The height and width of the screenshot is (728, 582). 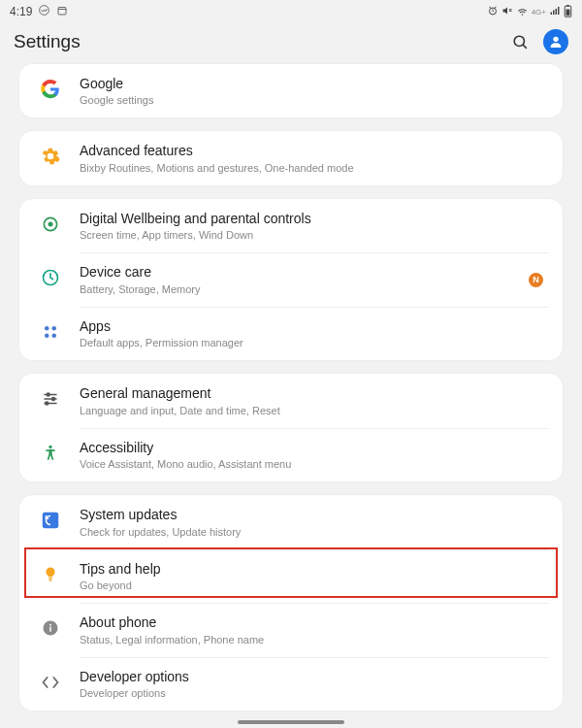 I want to click on settings-item-google: Google Google settings, so click(x=291, y=91).